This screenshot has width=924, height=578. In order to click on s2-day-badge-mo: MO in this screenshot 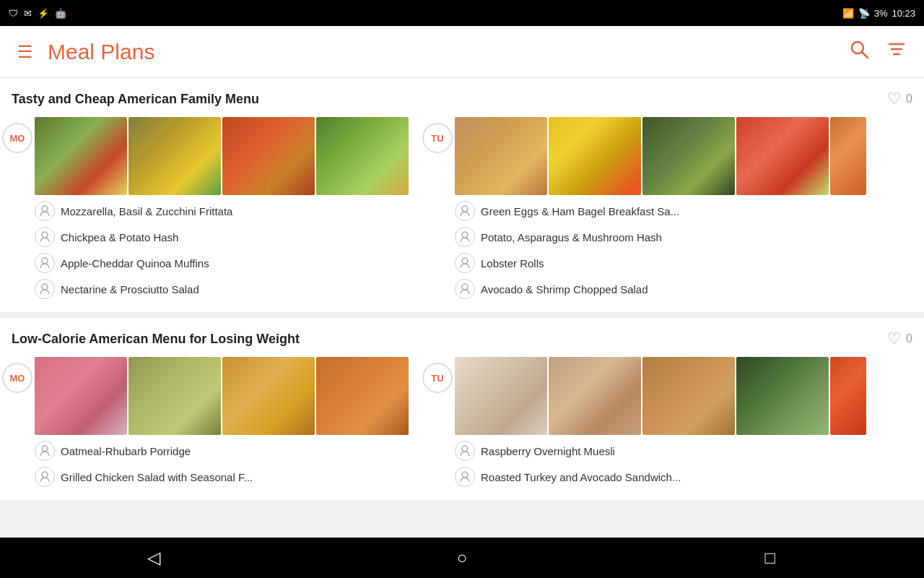, I will do `click(17, 378)`.